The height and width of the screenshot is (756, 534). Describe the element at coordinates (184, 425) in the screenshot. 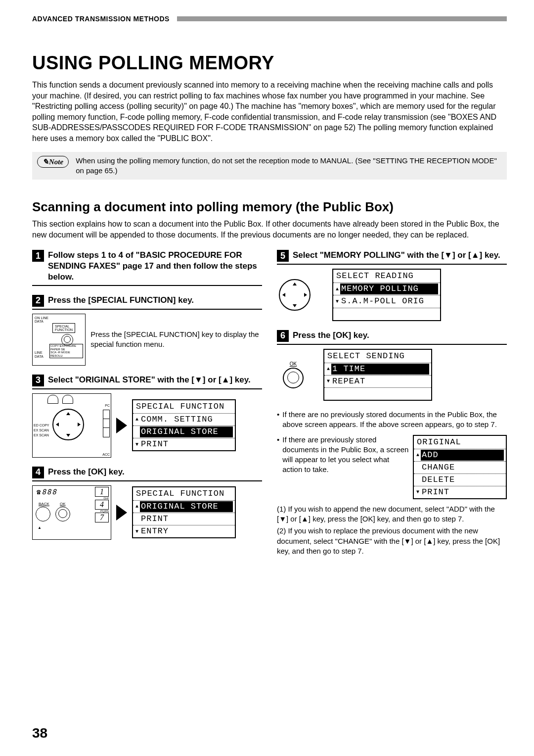

I see `lcd-screen: SPECIAL FUNCTION ▲COMM. SETTING ORIGINAL…` at that location.